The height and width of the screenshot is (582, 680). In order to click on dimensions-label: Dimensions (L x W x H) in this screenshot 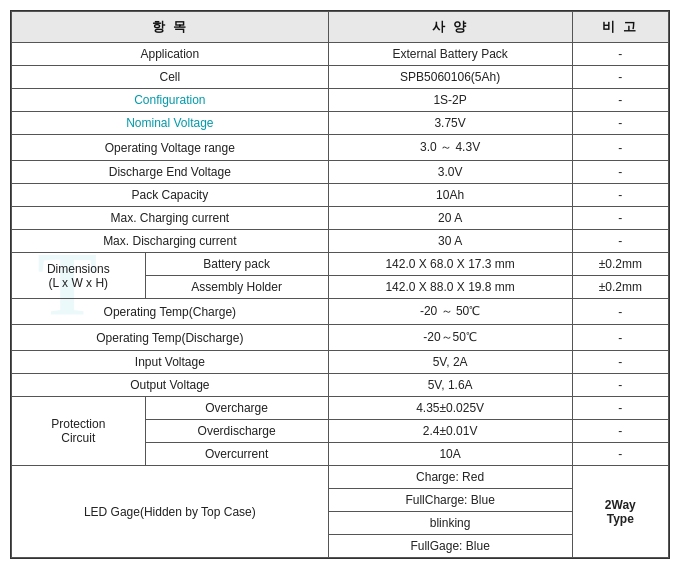, I will do `click(79, 276)`.